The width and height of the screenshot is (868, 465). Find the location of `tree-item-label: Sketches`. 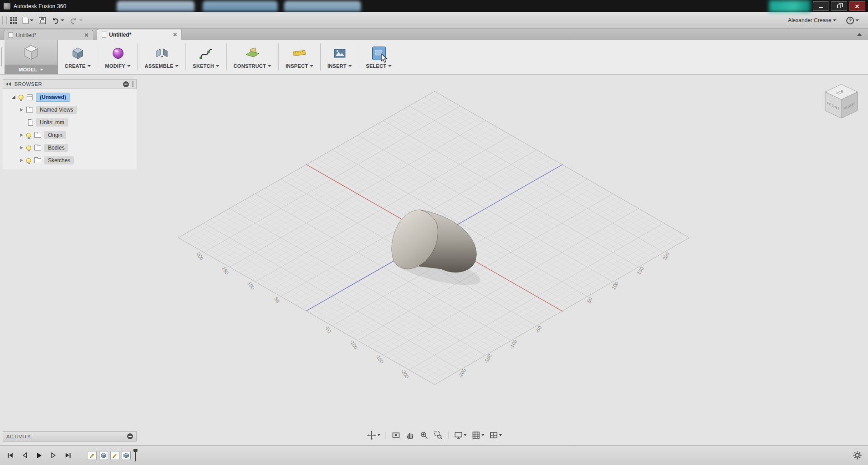

tree-item-label: Sketches is located at coordinates (59, 160).